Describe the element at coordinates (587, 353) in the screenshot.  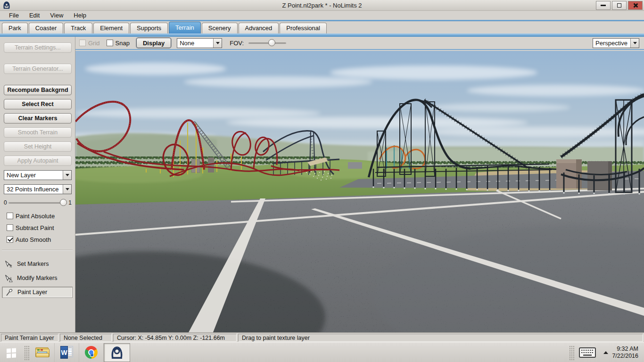
I see `keyboard-icon` at that location.